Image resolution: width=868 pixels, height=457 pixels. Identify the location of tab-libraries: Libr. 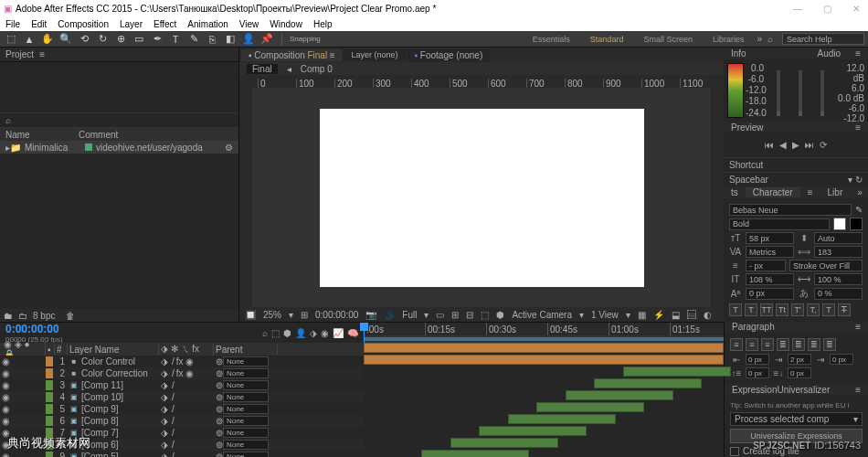
(835, 192).